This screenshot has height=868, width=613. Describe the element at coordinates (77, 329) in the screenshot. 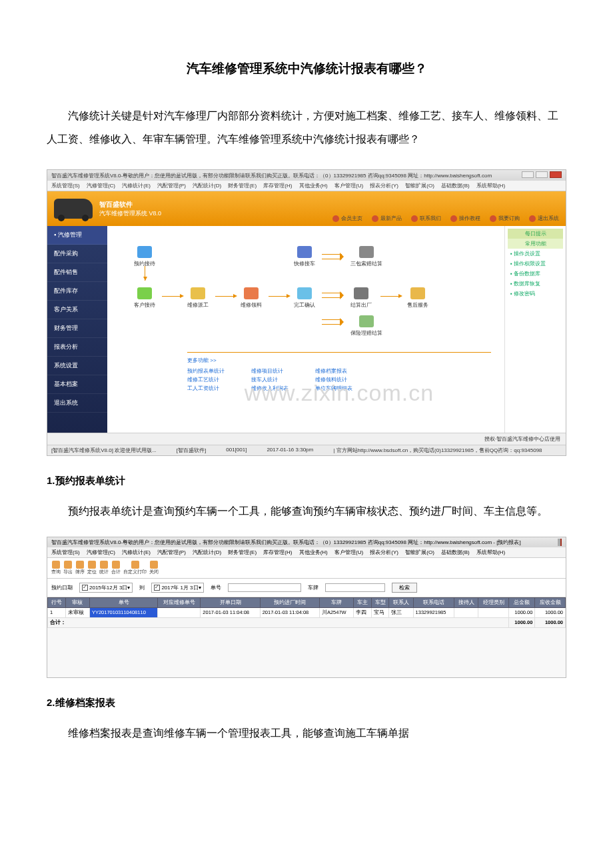

I see `sidebar-item-finance: 财务管理` at that location.